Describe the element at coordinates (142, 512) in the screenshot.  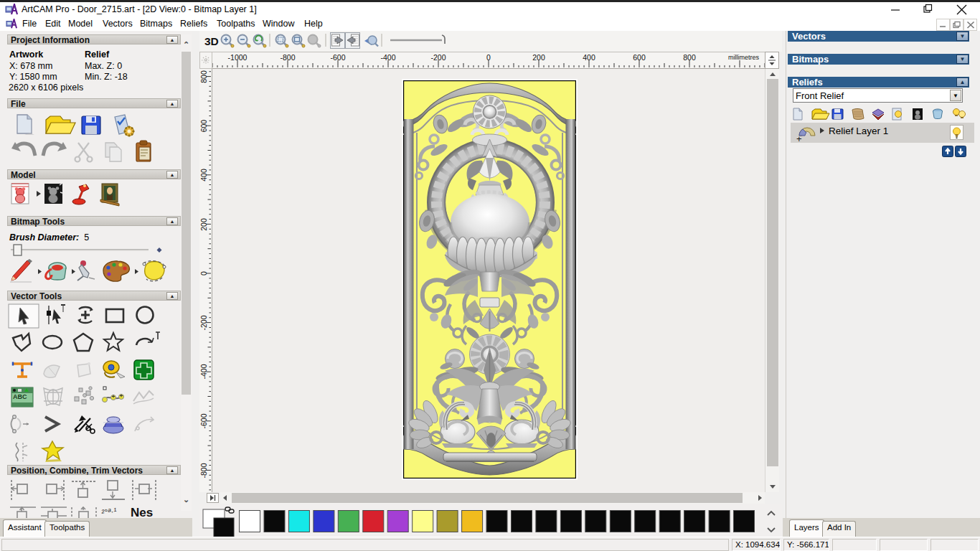
I see `svg-text: Nes` at that location.